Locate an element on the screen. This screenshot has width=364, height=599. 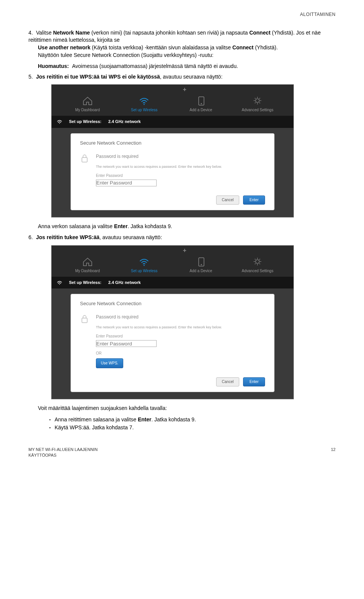
step-num-4: 4. is located at coordinates (32, 33).